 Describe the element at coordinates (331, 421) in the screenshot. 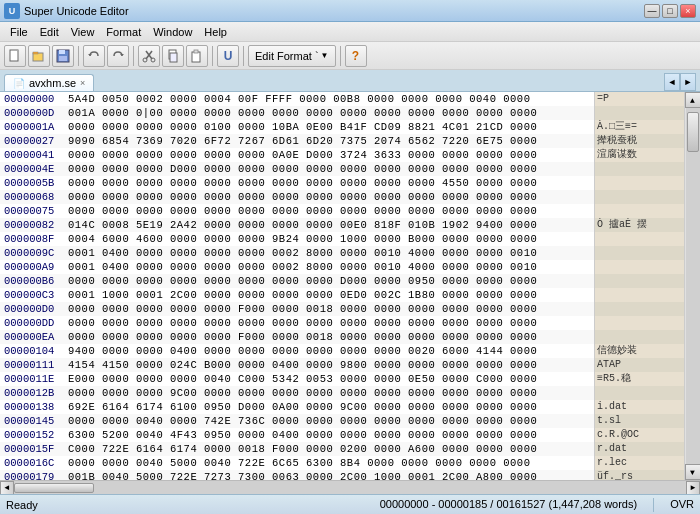

I see `hex-bytes: 0000 0000 0040 0000 742E 736C 0000 0000 …` at that location.